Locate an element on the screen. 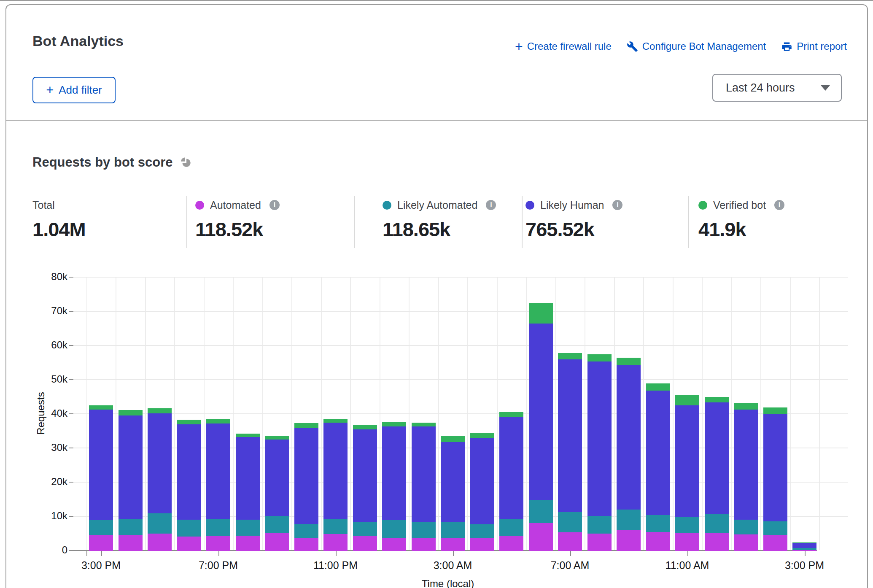 The height and width of the screenshot is (588, 873). x-axis-label: 11:00 PM is located at coordinates (336, 565).